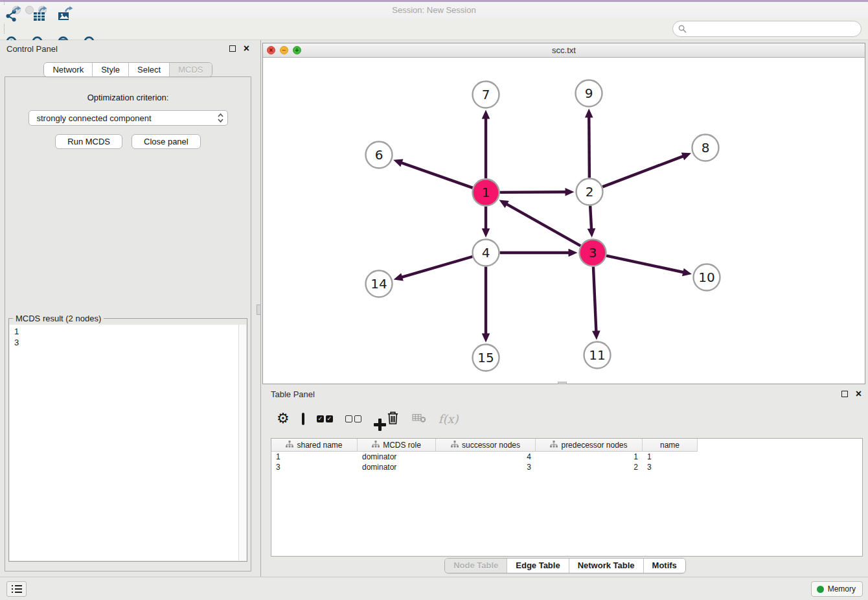 This screenshot has height=600, width=868. I want to click on unselect-all-columns-button, so click(354, 419).